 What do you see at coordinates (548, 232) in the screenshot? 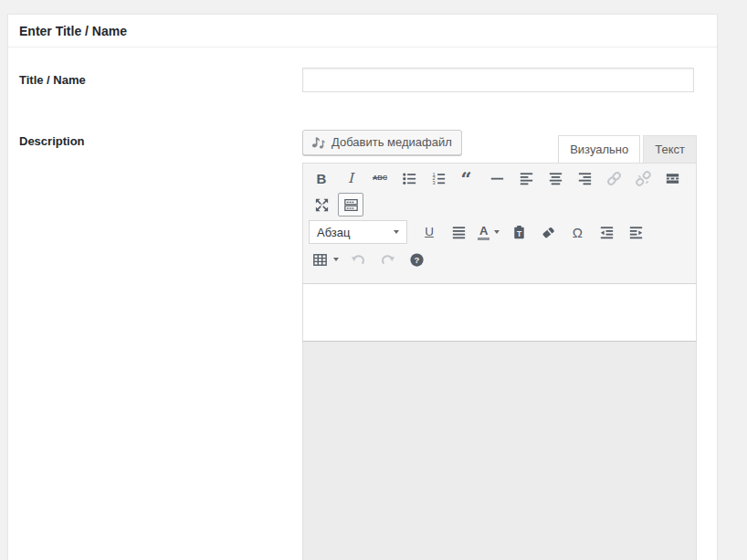
I see `clear-formatting-button` at bounding box center [548, 232].